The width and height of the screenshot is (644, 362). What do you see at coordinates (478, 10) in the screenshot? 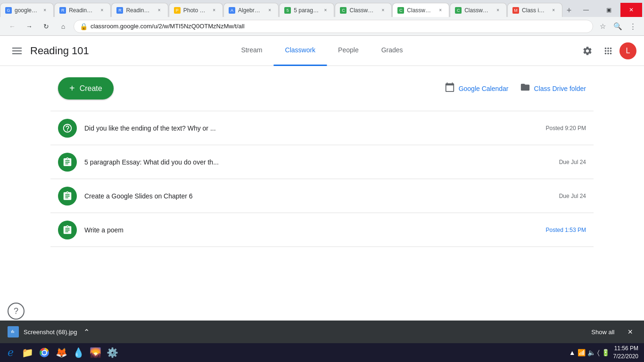
I see `tab-classwork3: C Classwork... ×` at bounding box center [478, 10].